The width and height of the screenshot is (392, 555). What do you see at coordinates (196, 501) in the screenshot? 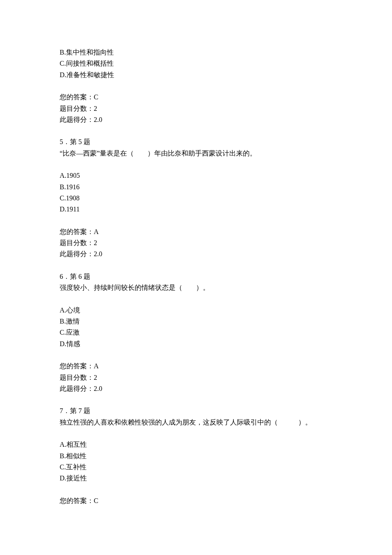
I see `q7-your-answer: 您的答案：C` at bounding box center [196, 501].